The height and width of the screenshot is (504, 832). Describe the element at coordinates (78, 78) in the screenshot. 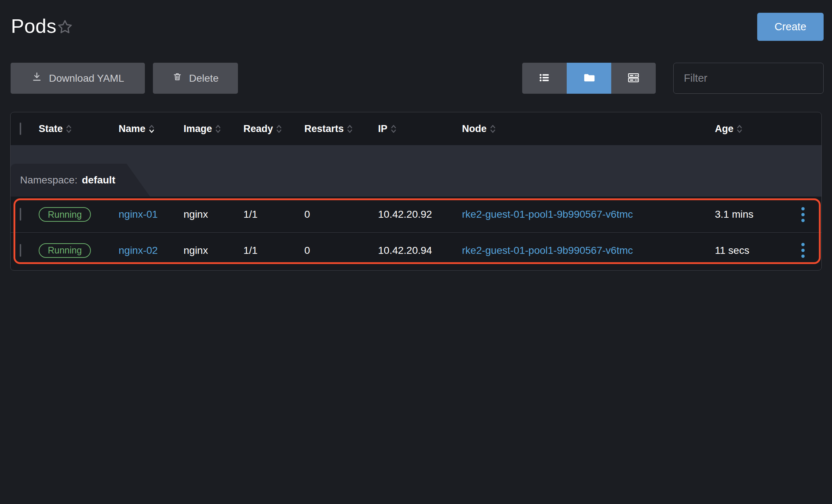

I see `download-yaml-button: Download YAML` at that location.